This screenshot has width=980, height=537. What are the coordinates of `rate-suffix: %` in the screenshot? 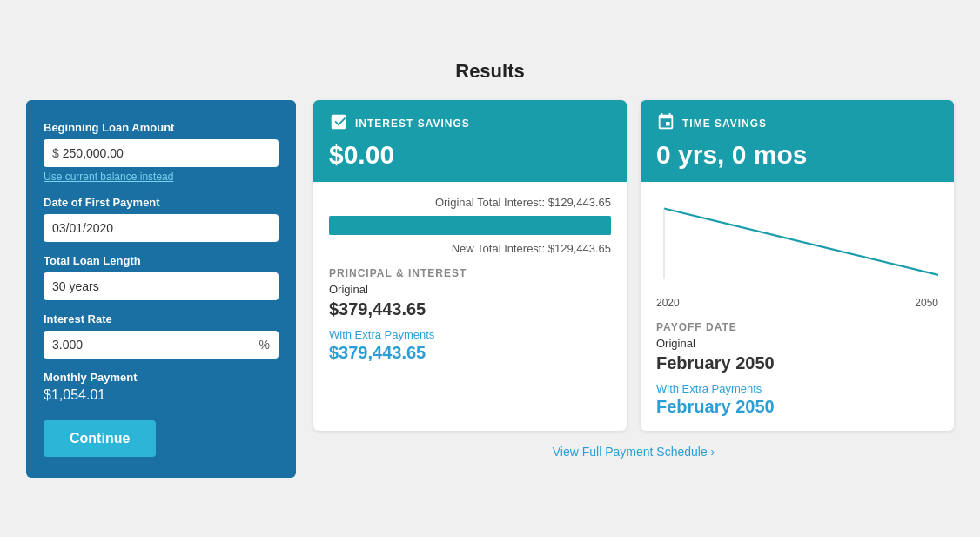 It's located at (265, 345).